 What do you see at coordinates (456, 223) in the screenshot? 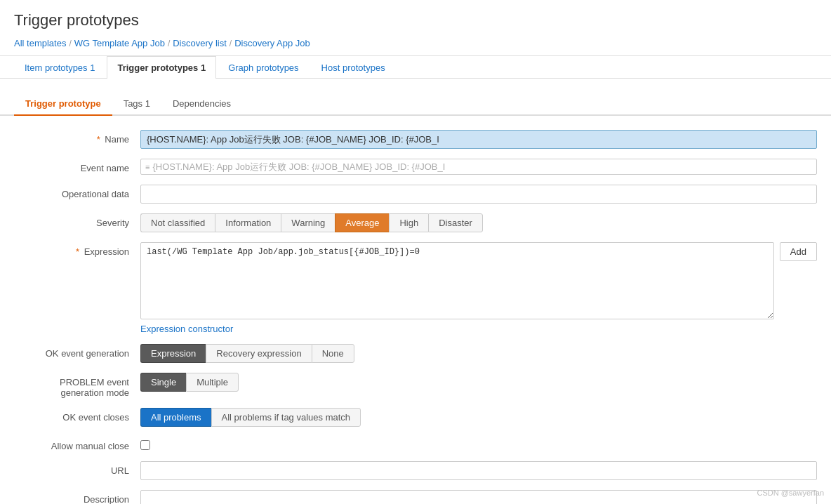
I see `severity-disaster: Disaster` at bounding box center [456, 223].